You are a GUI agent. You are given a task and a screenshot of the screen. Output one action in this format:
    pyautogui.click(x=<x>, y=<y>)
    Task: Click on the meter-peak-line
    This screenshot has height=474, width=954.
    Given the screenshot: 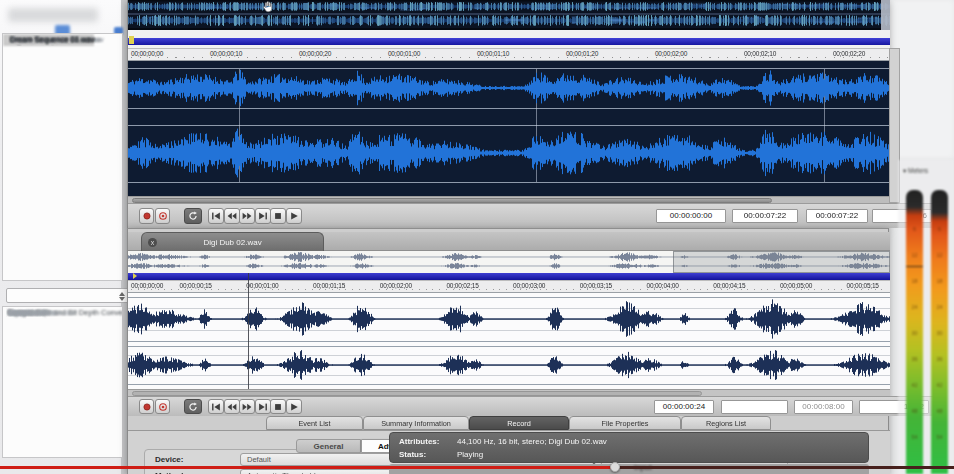 What is the action you would take?
    pyautogui.click(x=914, y=266)
    